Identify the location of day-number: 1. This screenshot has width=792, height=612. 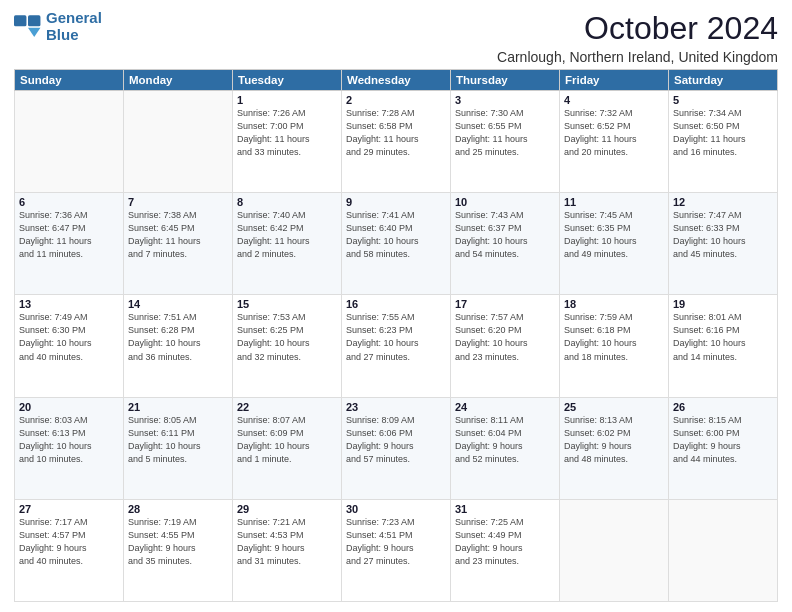
(287, 100).